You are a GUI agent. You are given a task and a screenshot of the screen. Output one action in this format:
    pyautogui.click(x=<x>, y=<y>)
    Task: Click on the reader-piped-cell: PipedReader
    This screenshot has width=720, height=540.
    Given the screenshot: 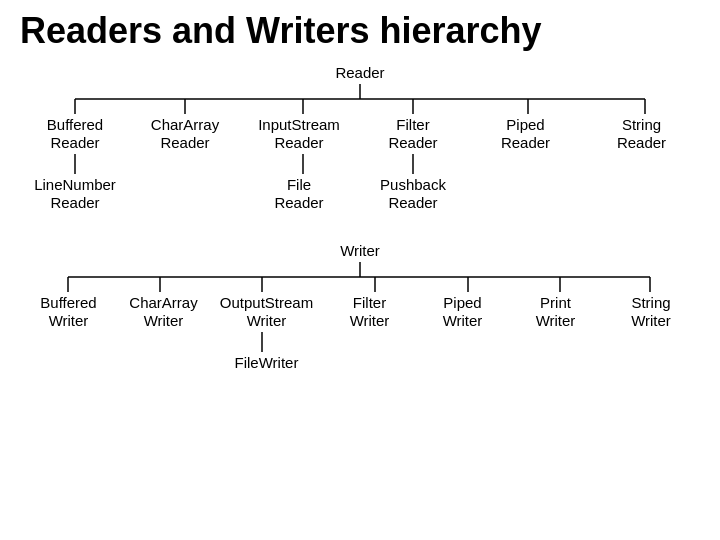 What is the action you would take?
    pyautogui.click(x=526, y=134)
    